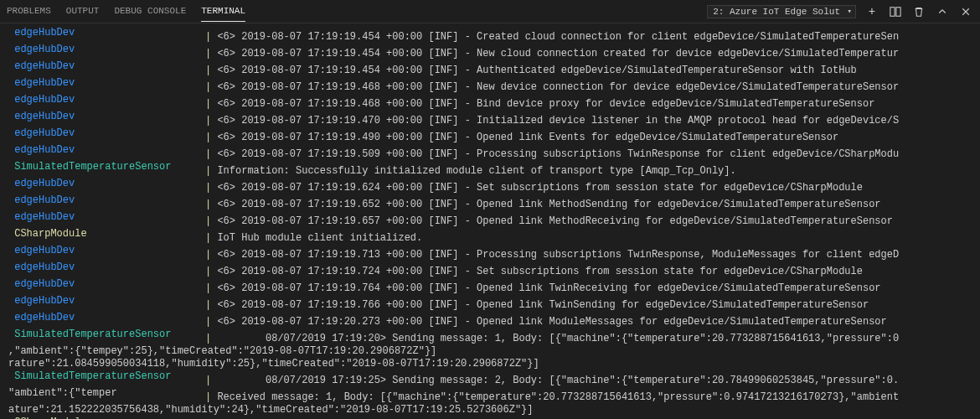  I want to click on log-message: <6> 2019-08-07 17:19:19.470 +00:00 [INF]…, so click(554, 121).